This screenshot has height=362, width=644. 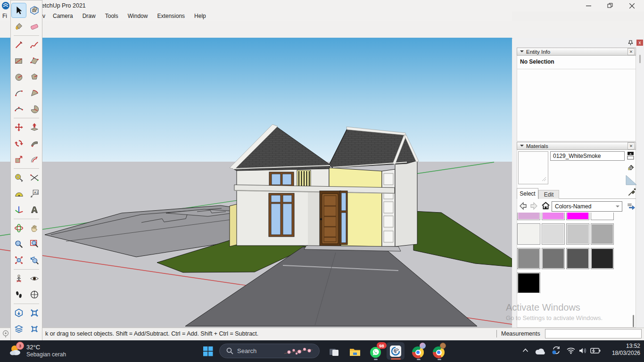 I want to click on 3d-text-tool, so click(x=34, y=210).